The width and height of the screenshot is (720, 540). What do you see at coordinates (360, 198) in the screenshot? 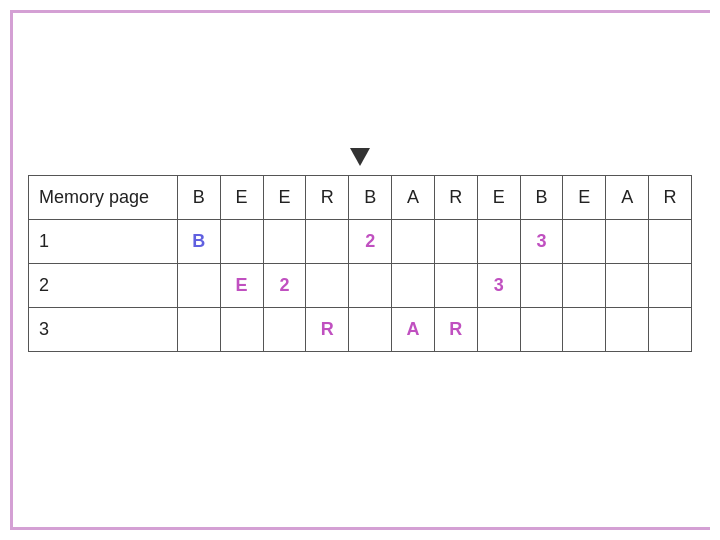
I see `table-header-row: Memory pageBEERBAREBEAR` at bounding box center [360, 198].